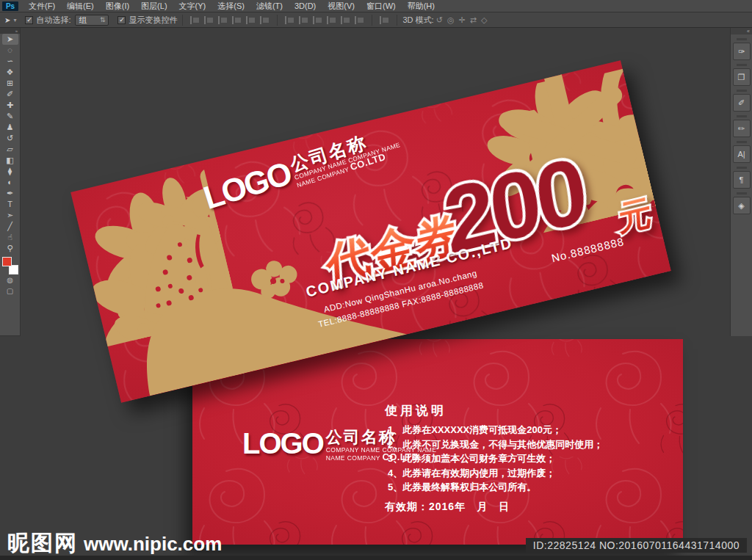 The image size is (752, 560). What do you see at coordinates (381, 6) in the screenshot?
I see `menu-window: 窗口(W)` at bounding box center [381, 6].